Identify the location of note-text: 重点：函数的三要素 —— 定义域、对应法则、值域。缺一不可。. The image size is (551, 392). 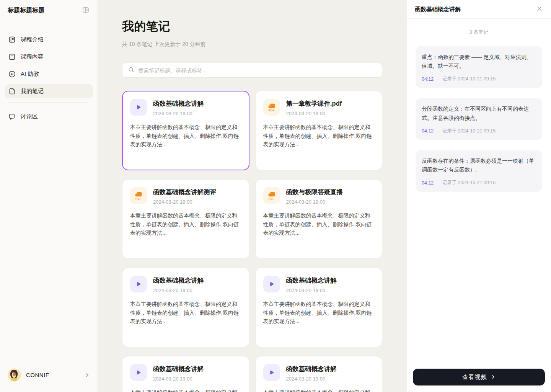
(479, 62).